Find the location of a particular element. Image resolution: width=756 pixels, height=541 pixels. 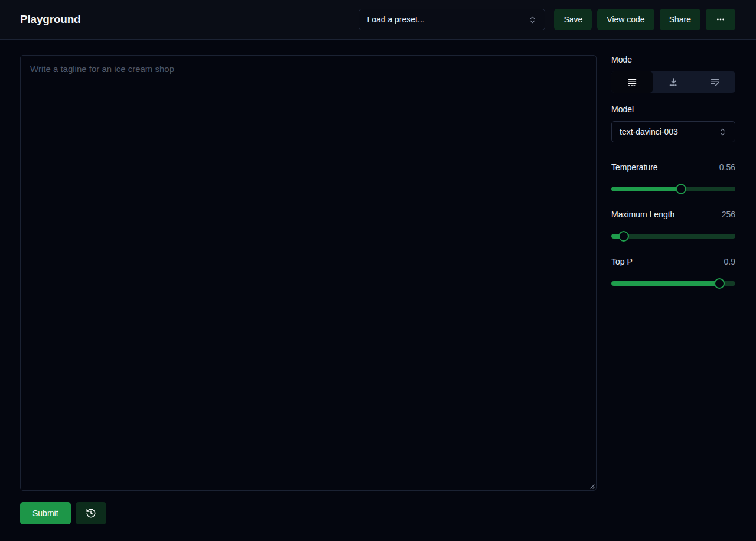

mode-tab-insert is located at coordinates (673, 82).